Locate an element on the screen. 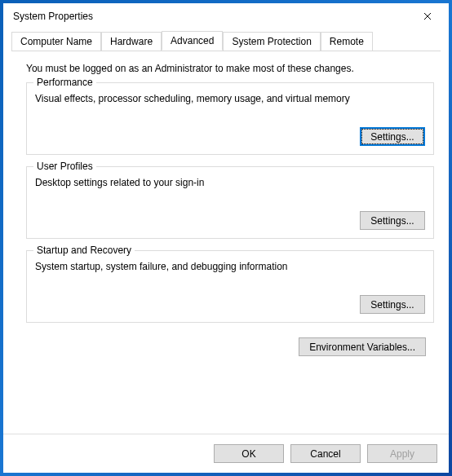 This screenshot has width=452, height=476. startup-recovery-group: Startup and Recovery System startup, sys… is located at coordinates (230, 287).